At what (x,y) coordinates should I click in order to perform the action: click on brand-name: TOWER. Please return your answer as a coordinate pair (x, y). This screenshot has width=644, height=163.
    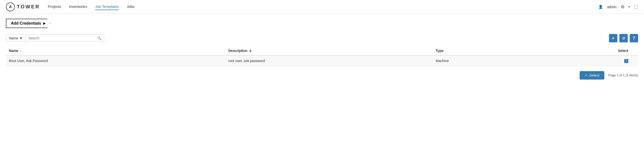
    Looking at the image, I should click on (28, 7).